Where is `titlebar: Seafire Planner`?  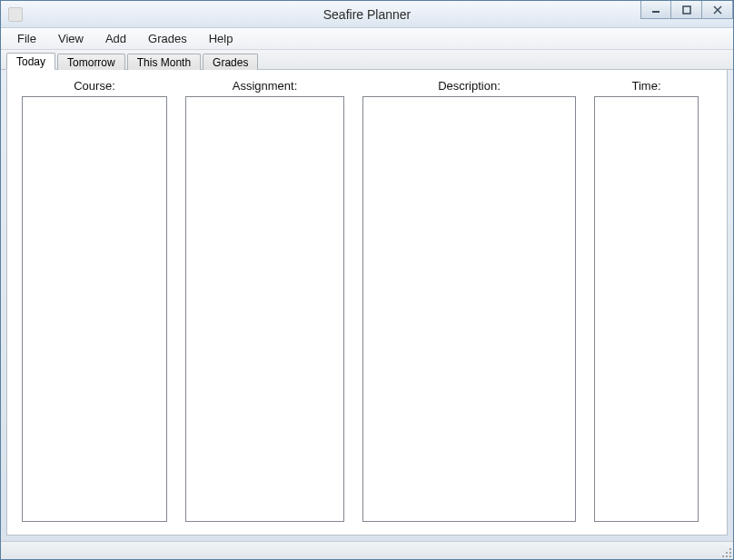
titlebar: Seafire Planner is located at coordinates (367, 15).